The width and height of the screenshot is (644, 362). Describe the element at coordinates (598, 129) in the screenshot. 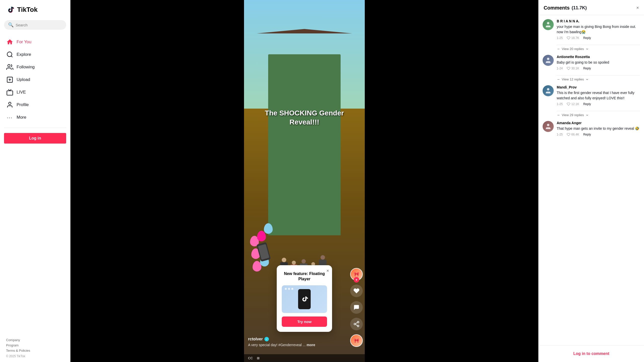

I see `comment-body: Amanda Anger That hype man gets an invit…` at that location.